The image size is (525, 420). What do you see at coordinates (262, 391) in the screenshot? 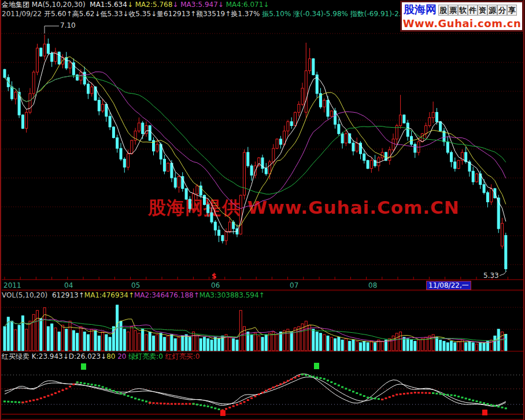
I see `indicator-pane` at bounding box center [262, 391].